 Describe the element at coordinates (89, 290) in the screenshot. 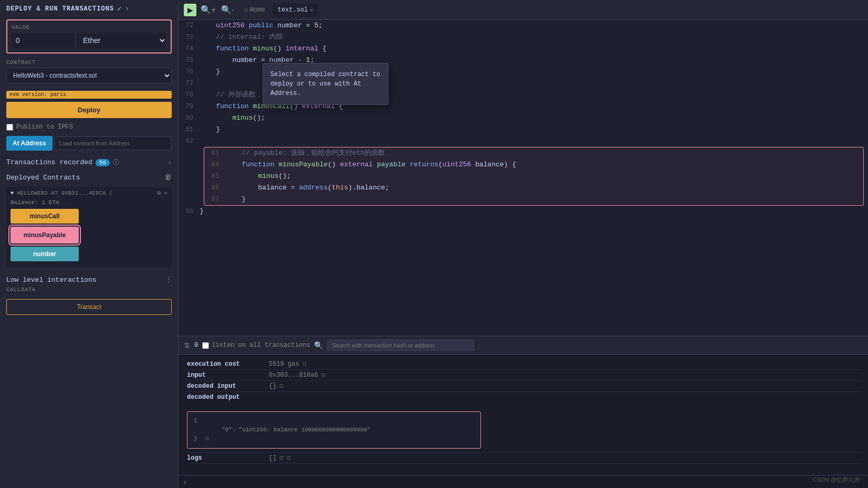

I see `calldata-label: CALLDATA` at that location.